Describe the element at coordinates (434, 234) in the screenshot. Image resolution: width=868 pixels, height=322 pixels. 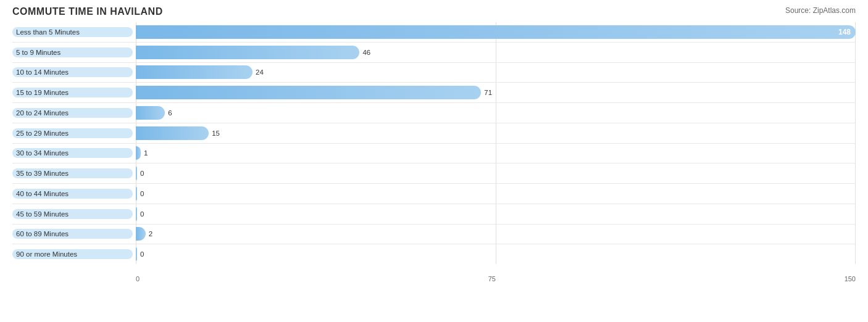
I see `bar-row: 60 to 89 Minutes2` at that location.